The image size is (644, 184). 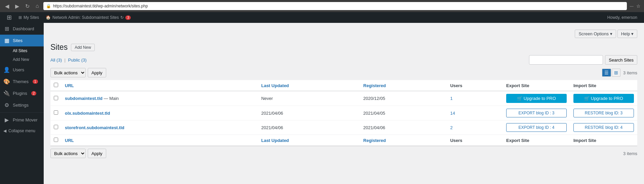 I want to click on bulk-actions-bottom-row: Bulk actions Apply 3 items, so click(x=344, y=153).